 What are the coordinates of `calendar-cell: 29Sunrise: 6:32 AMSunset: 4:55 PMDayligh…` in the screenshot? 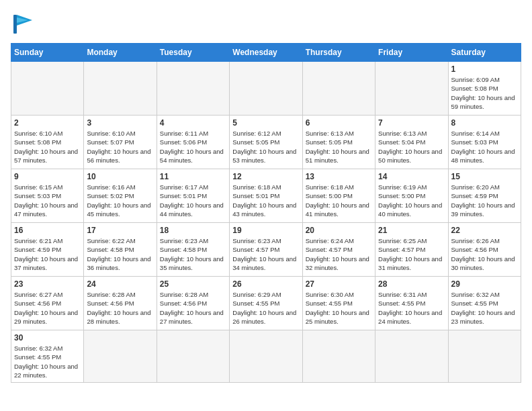 It's located at (484, 304).